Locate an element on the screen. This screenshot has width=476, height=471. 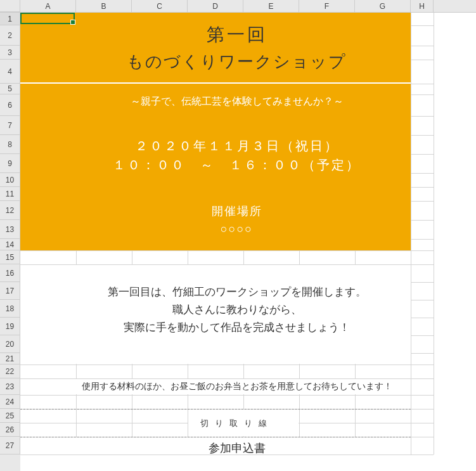
row-header-23: 23 is located at coordinates (10, 387).